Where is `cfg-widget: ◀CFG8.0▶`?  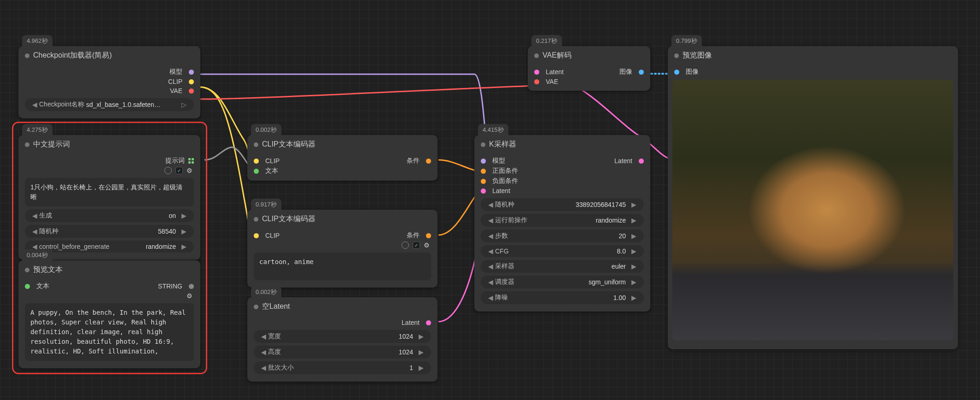 cfg-widget: ◀CFG8.0▶ is located at coordinates (562, 251).